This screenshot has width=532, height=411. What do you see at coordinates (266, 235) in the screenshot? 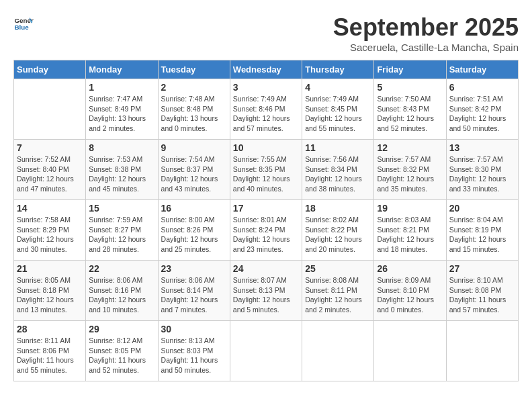
I see `day-info: Sunrise: 8:01 AM Sunset: 8:24 PM Dayligh…` at bounding box center [266, 235].